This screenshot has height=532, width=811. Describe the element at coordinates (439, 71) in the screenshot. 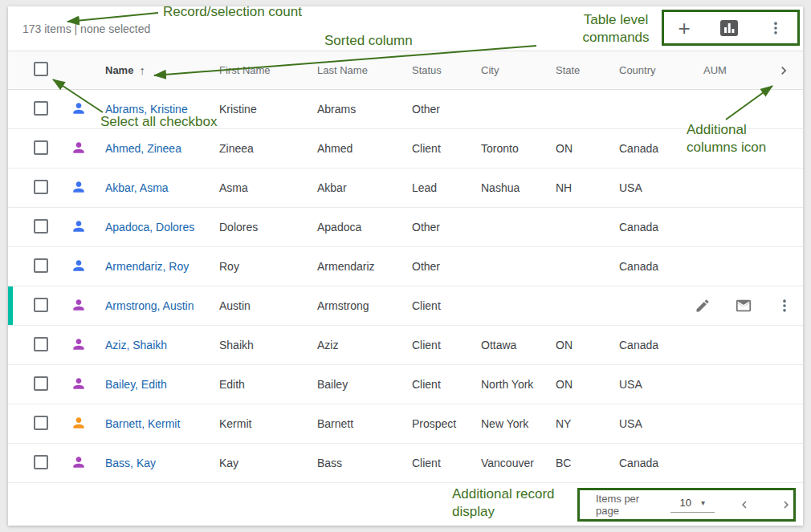

I see `column-header-status: Status` at that location.